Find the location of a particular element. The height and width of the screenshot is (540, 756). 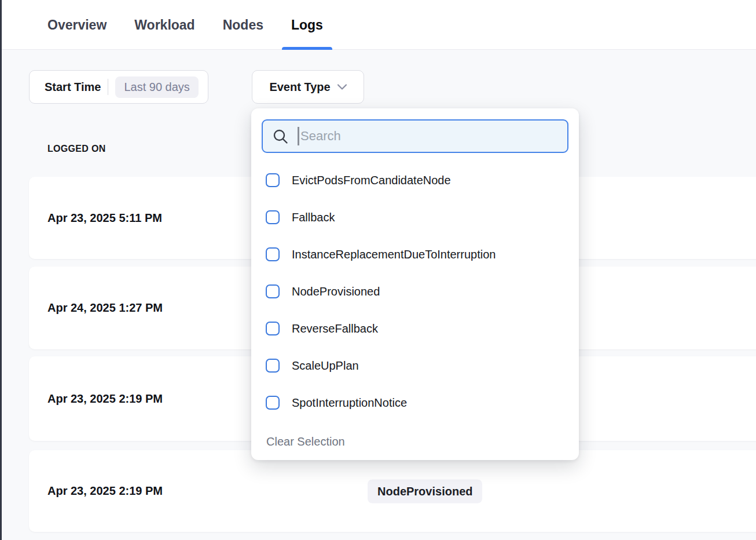

option-label: NodeProvisioned is located at coordinates (336, 292).